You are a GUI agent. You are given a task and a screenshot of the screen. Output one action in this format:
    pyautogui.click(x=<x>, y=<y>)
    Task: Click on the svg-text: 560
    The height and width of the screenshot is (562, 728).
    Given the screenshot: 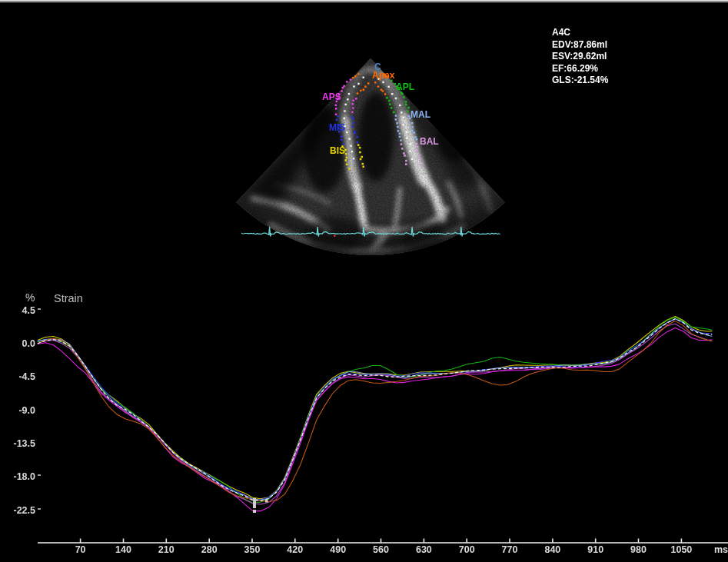 What is the action you would take?
    pyautogui.click(x=381, y=550)
    